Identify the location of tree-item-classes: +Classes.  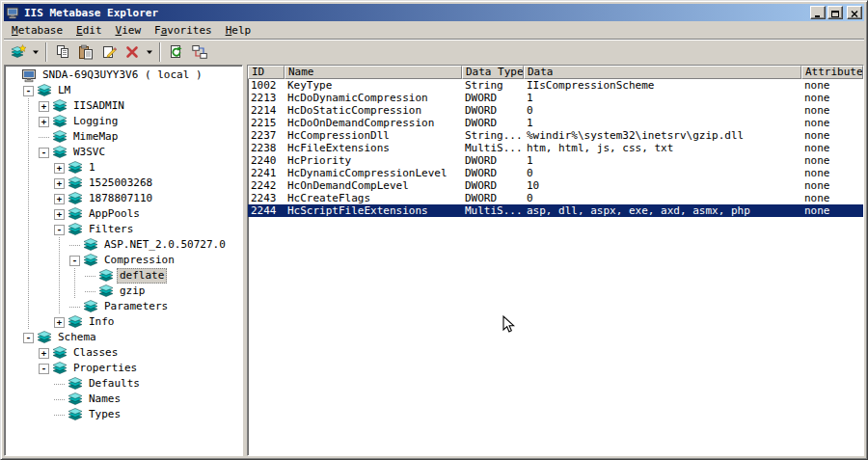
(123, 353).